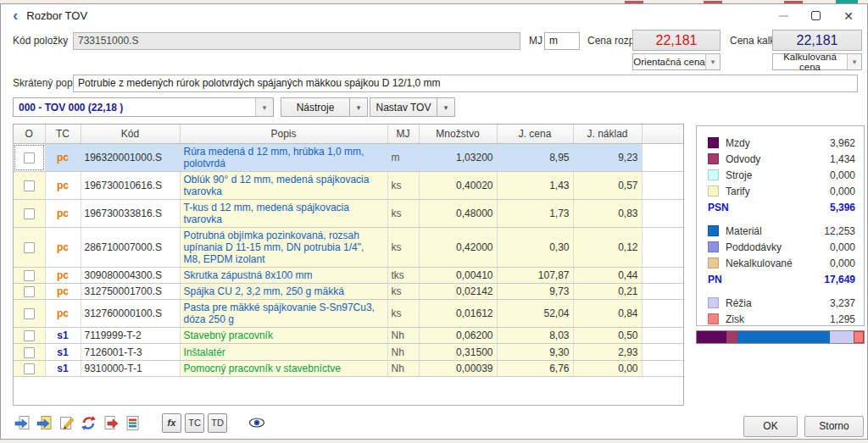 This screenshot has height=443, width=868. What do you see at coordinates (859, 337) in the screenshot?
I see `bar-segment-zisk` at bounding box center [859, 337].